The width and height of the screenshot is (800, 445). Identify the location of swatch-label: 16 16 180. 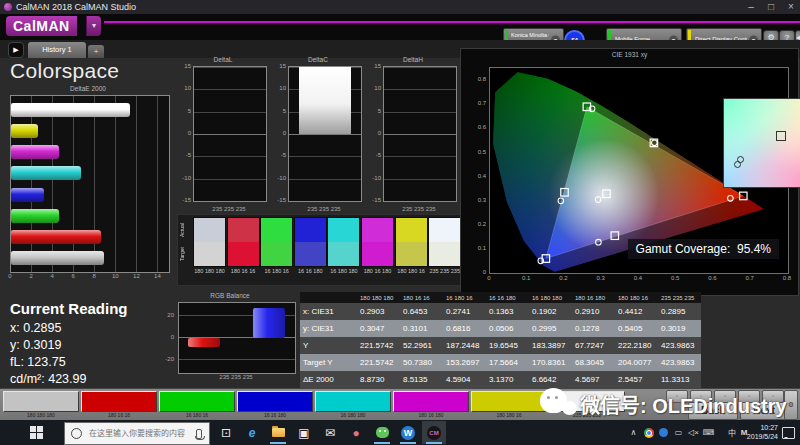
(310, 271).